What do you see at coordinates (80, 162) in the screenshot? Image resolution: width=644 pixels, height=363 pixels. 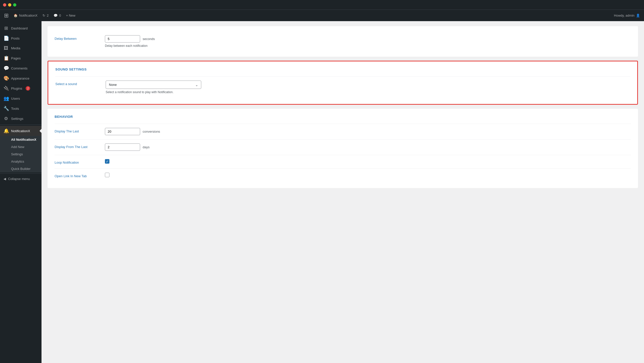 I see `loop-notification-label: Loop Notification` at bounding box center [80, 162].